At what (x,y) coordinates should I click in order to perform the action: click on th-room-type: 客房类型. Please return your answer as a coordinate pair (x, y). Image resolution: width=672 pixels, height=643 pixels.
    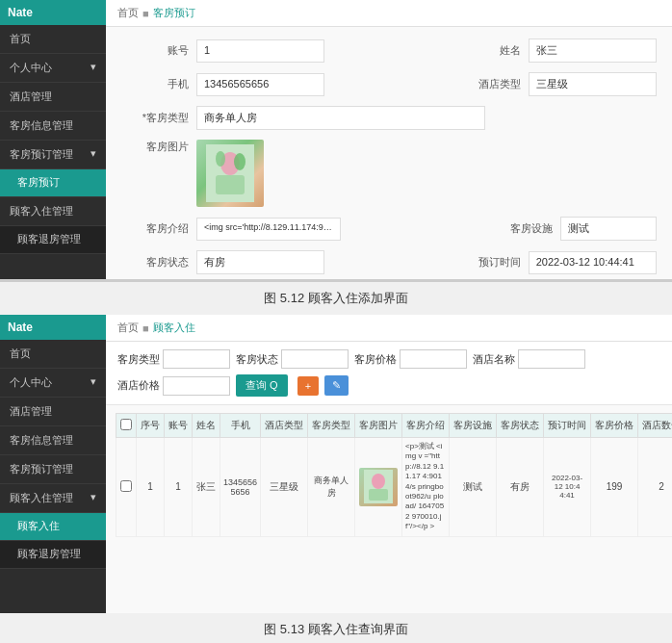
    Looking at the image, I should click on (331, 425).